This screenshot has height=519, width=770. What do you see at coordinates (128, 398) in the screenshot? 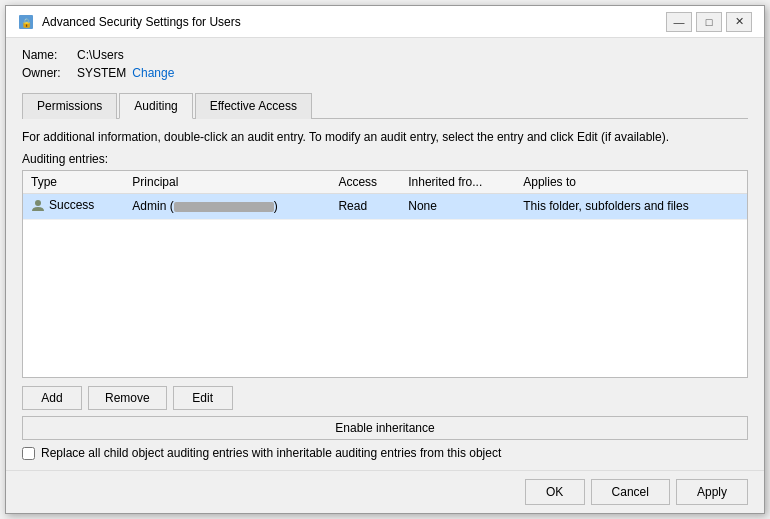
I see `remove-button: Remove` at bounding box center [128, 398].